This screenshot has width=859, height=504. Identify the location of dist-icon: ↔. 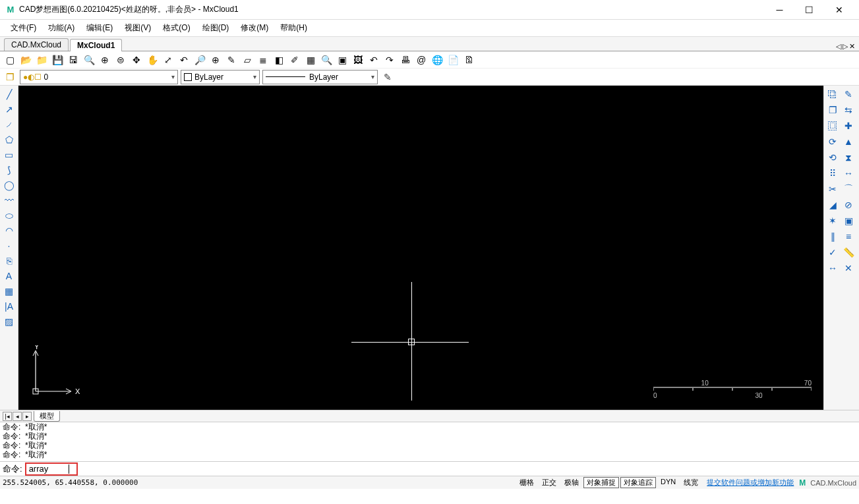
(833, 268).